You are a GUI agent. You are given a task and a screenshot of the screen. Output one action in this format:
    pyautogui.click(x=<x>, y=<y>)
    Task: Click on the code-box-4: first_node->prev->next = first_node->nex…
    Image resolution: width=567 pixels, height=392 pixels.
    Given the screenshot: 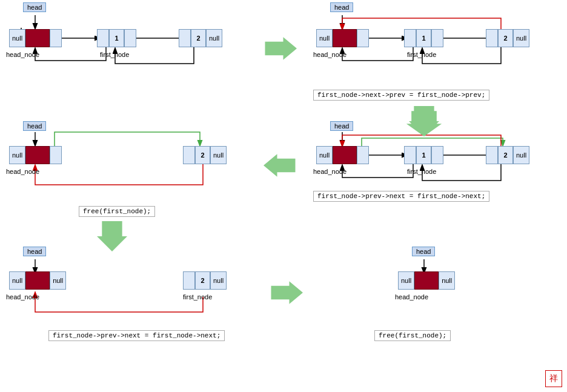 What is the action you would take?
    pyautogui.click(x=137, y=336)
    